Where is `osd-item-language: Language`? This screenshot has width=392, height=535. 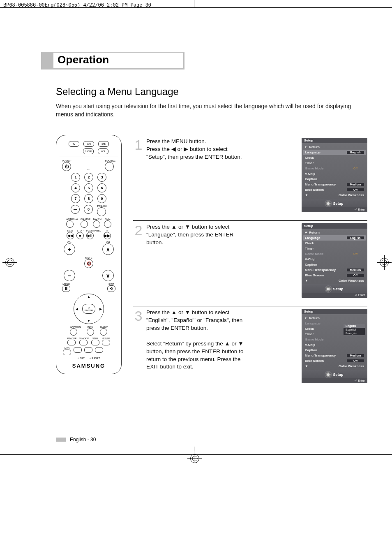 osd-item-language: Language is located at coordinates (313, 152).